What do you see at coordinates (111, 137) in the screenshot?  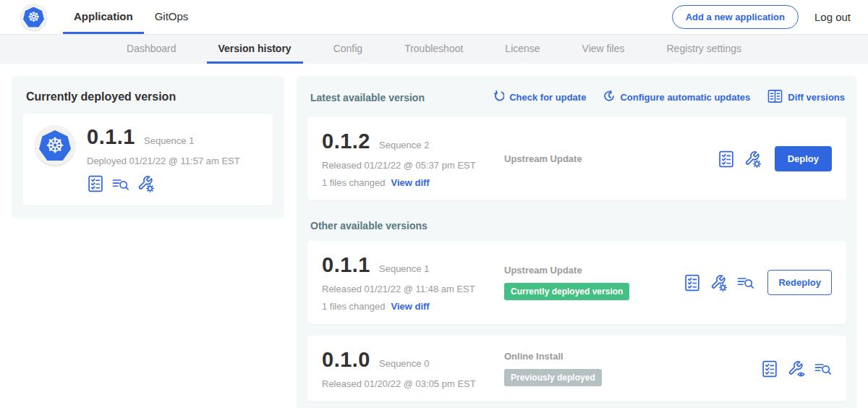 I see `deployed-version-number: 0.1.1` at bounding box center [111, 137].